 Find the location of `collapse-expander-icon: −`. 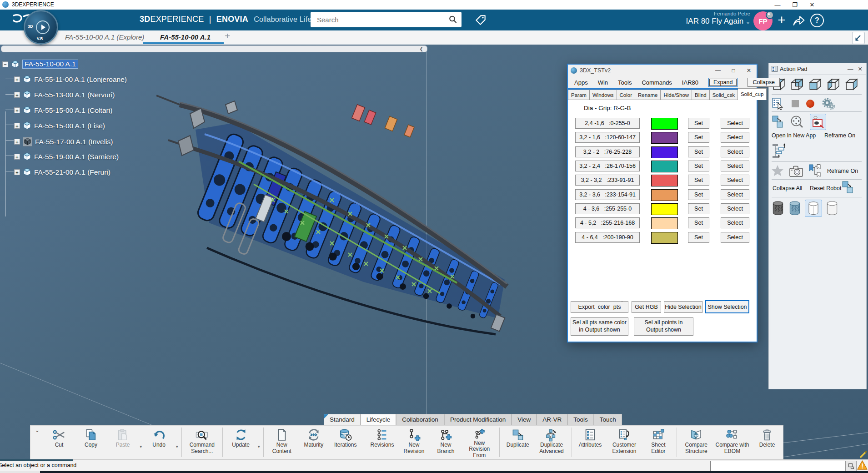

collapse-expander-icon: − is located at coordinates (5, 65).